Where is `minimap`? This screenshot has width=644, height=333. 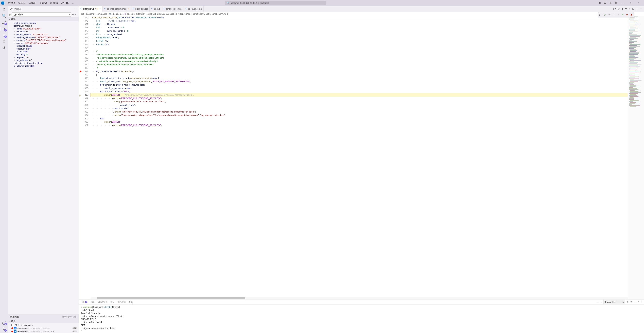 minimap is located at coordinates (636, 158).